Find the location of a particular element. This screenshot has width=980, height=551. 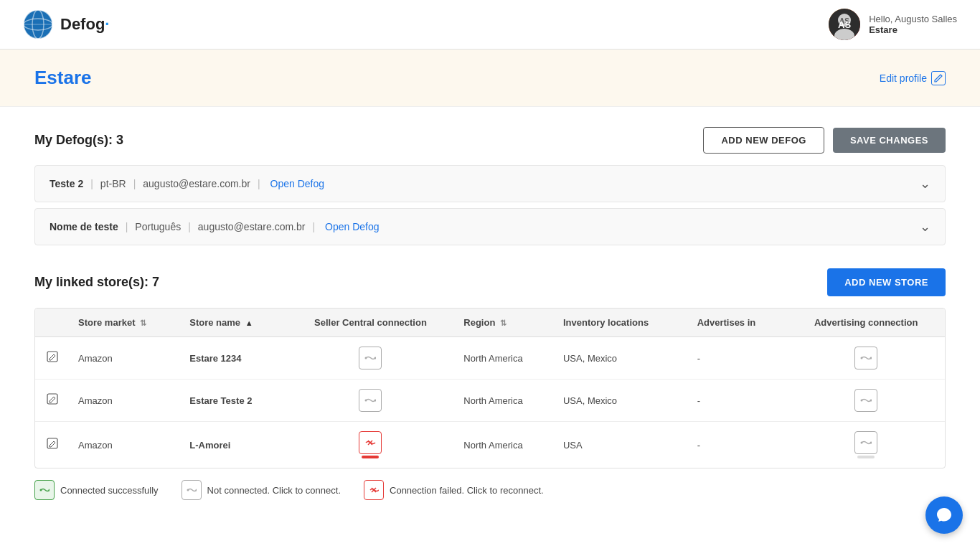

logo-area: Defog· is located at coordinates (66, 24).